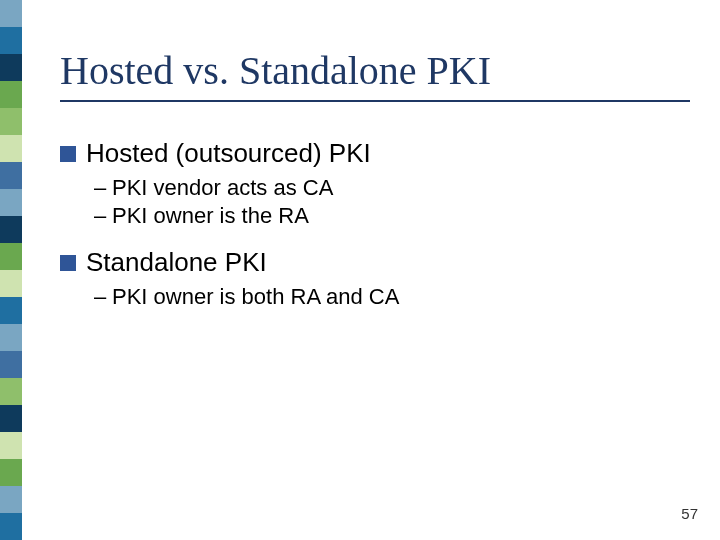  What do you see at coordinates (690, 514) in the screenshot?
I see `page-number: 57` at bounding box center [690, 514].